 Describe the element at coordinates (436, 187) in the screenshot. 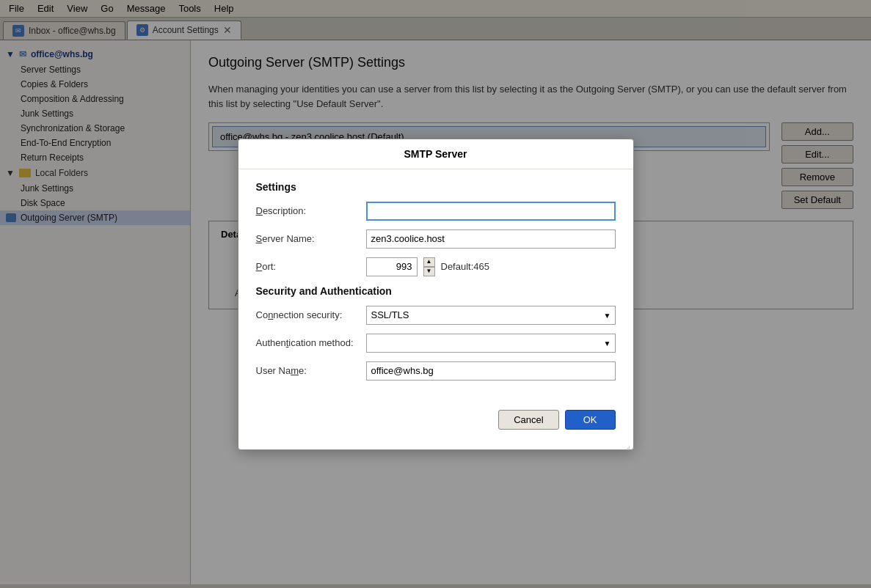

I see `settings-section-title: Settings` at that location.